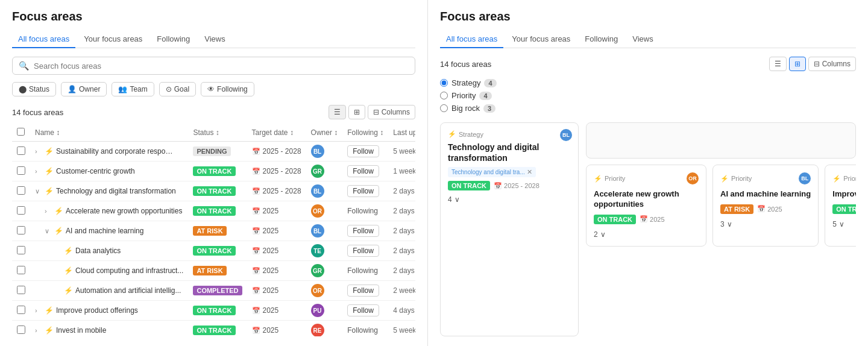  Describe the element at coordinates (177, 89) in the screenshot. I see `filter-goal: ⊙ Goal` at that location.